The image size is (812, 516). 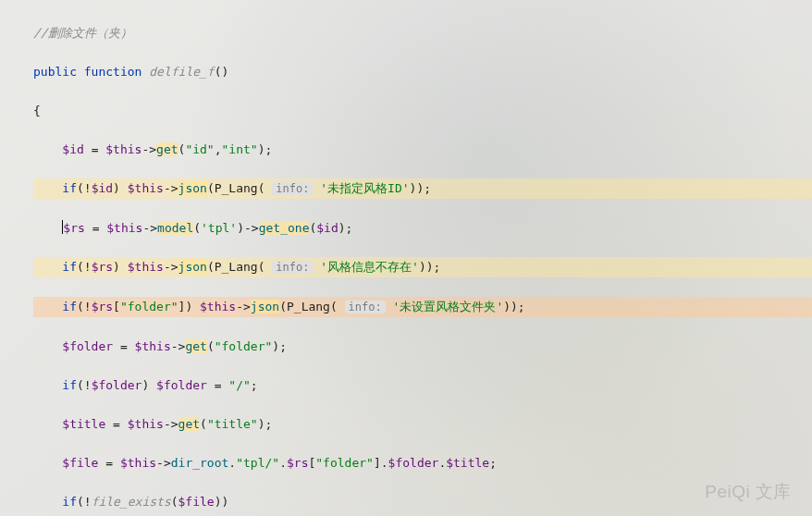 I want to click on string: "int", so click(x=240, y=150).